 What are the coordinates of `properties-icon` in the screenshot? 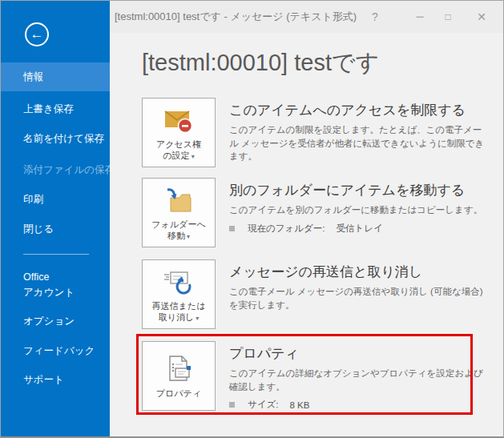 It's located at (179, 370).